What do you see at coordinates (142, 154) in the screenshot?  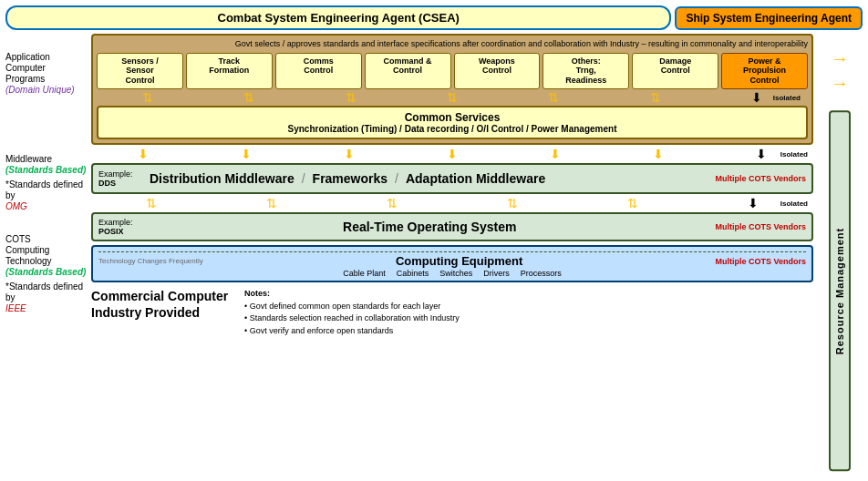 I see `b-arrow1: ⬇` at bounding box center [142, 154].